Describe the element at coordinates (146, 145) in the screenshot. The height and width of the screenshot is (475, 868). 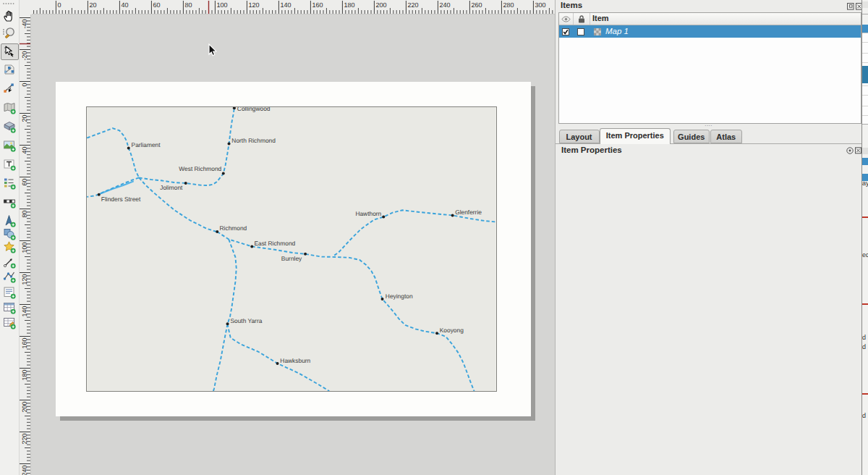
I see `svg-text: Parliament` at that location.